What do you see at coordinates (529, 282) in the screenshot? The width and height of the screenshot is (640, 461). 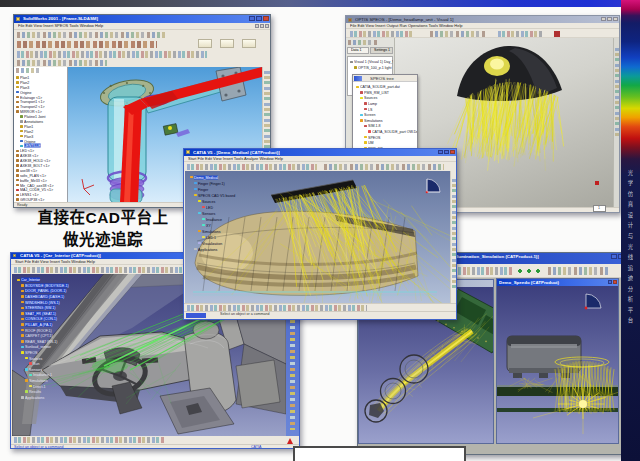 I see `child-title: Demo_Speedo (CATProduct)` at bounding box center [529, 282].